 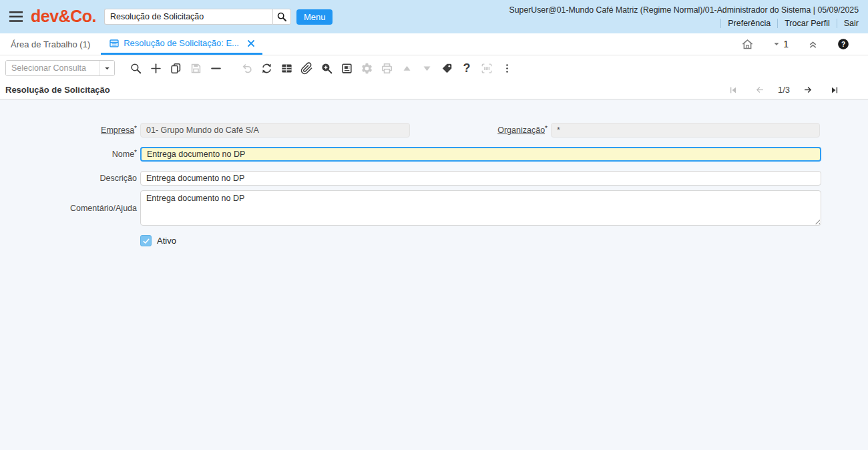 I want to click on collapse-header-icon, so click(x=813, y=44).